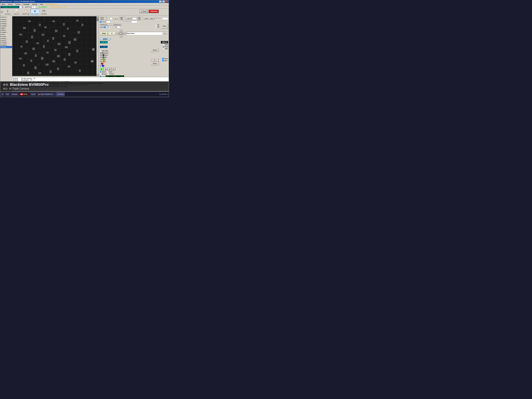 This screenshot has height=399, width=532. Describe the element at coordinates (167, 1) in the screenshot. I see `close-button: ✕` at that location.